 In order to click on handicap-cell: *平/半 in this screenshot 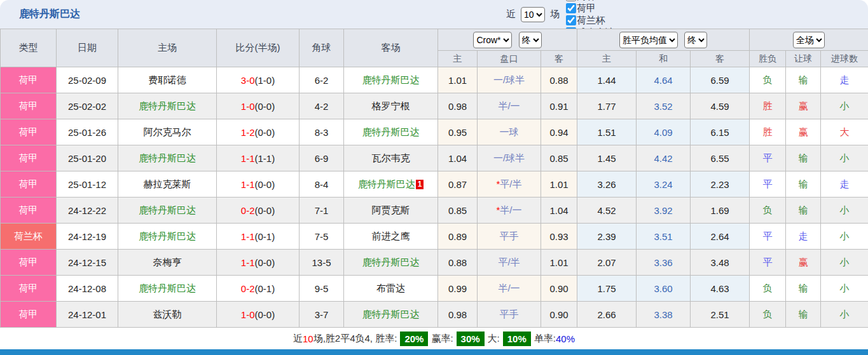, I will do `click(509, 184)`.